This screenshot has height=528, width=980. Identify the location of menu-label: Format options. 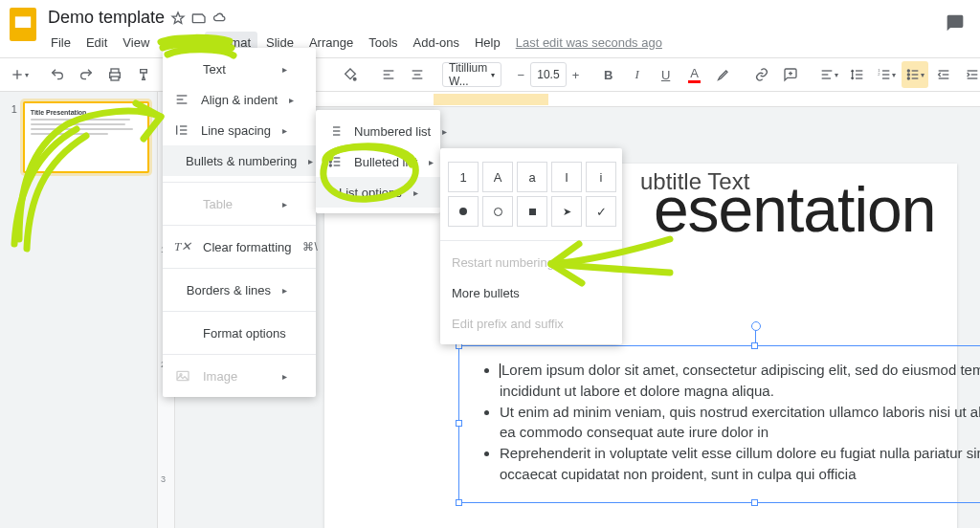
(245, 333).